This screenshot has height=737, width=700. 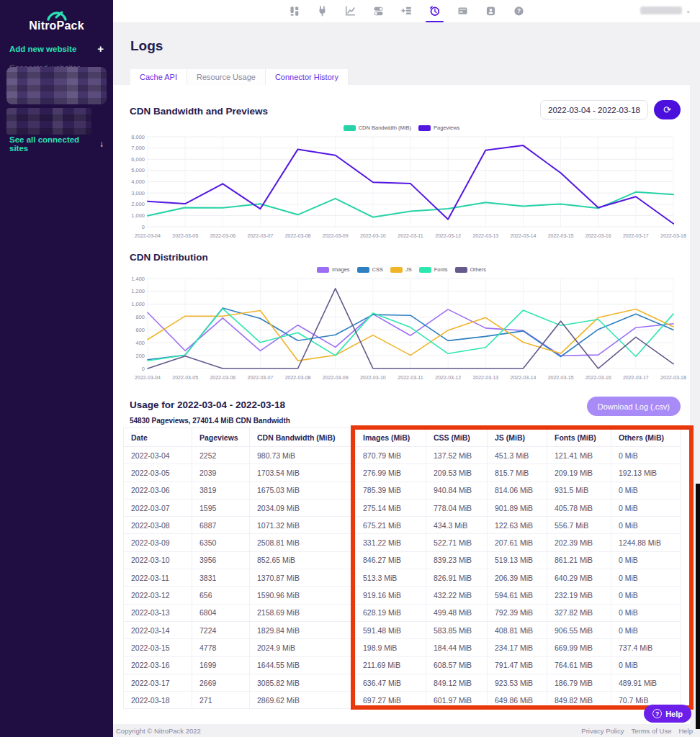 What do you see at coordinates (611, 109) in the screenshot?
I see `chart-controls: 2022-03-04 - 2022-03-18 ⟳` at bounding box center [611, 109].